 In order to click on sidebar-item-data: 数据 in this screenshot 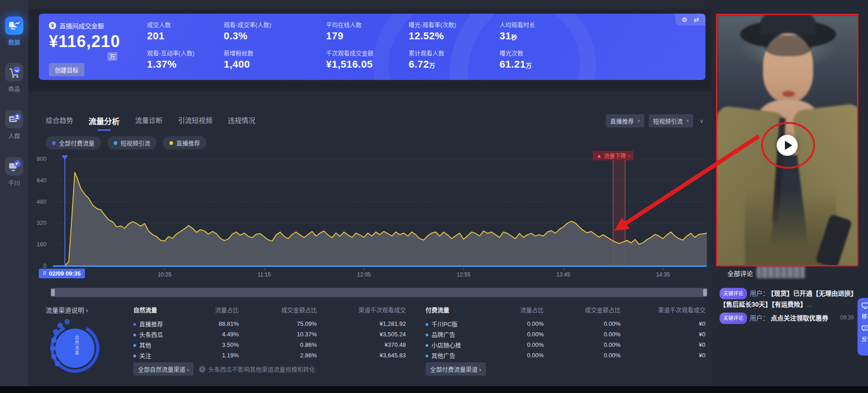, I will do `click(14, 31)`.